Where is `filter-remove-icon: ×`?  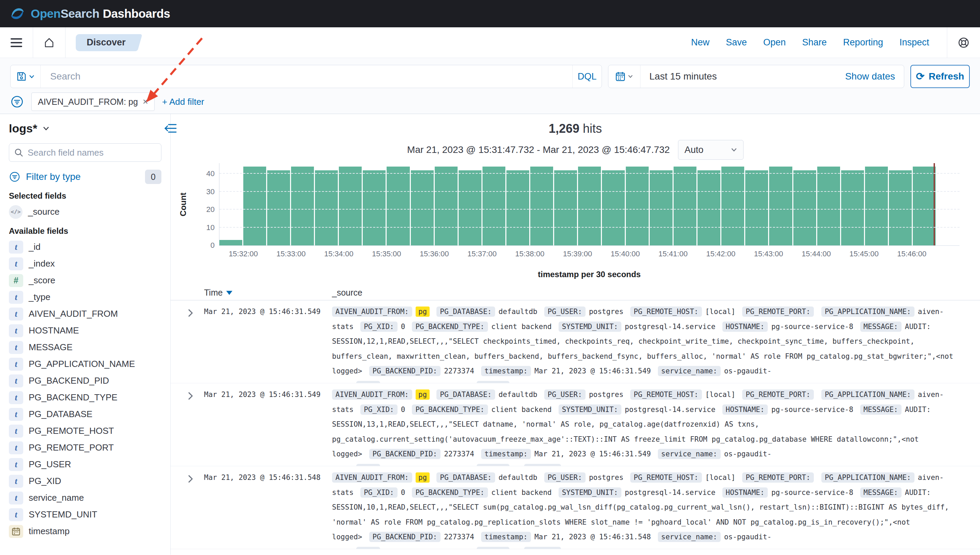 filter-remove-icon: × is located at coordinates (146, 102).